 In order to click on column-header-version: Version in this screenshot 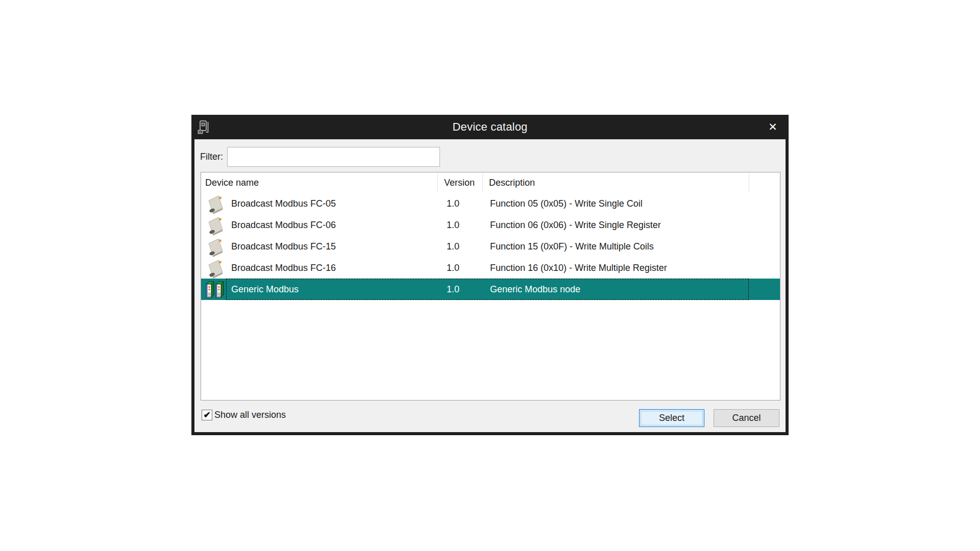, I will do `click(459, 183)`.